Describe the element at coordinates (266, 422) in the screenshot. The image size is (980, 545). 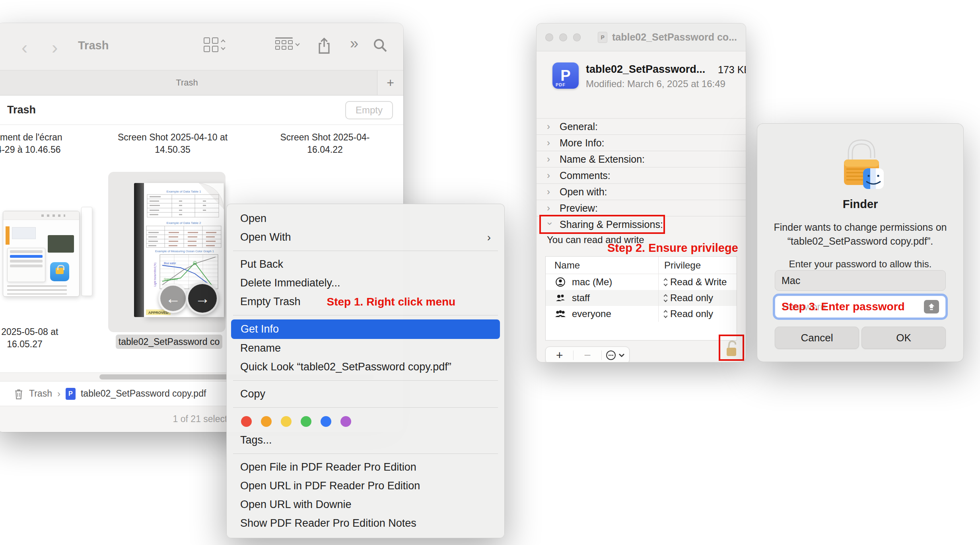
I see `tag-orange` at that location.